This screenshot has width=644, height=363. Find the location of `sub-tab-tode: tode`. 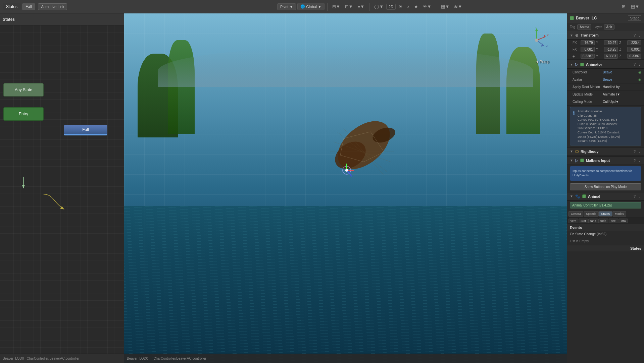

sub-tab-tode: tode is located at coordinates (603, 221).